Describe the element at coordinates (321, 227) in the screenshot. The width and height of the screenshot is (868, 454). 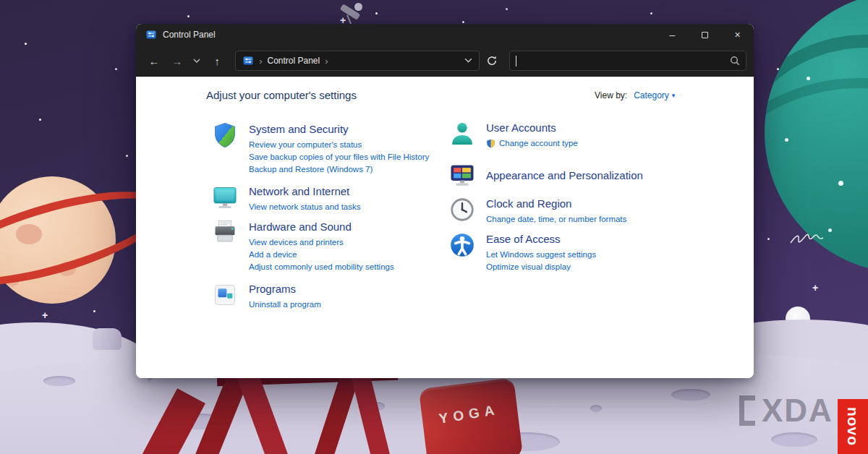
I see `category-title-link: Hardware and Sound` at that location.